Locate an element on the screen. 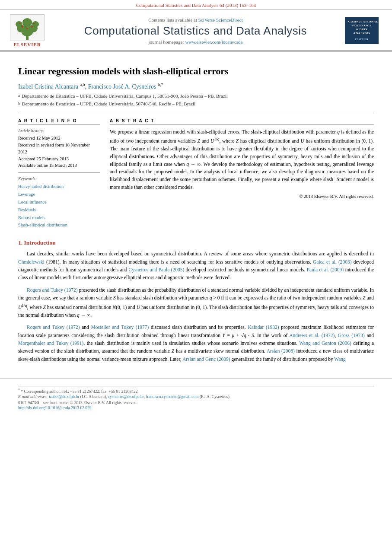  license-line: 0167-9473/$ – see front matter © 2013 El… is located at coordinates (196, 403).